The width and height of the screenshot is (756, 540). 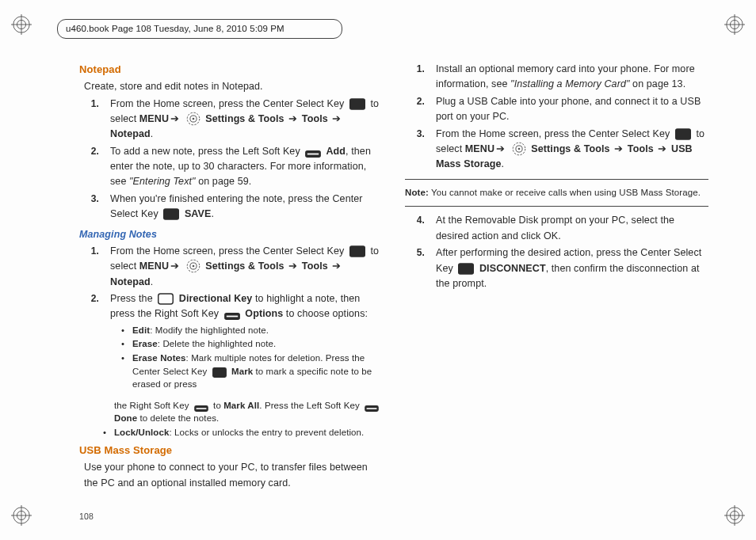 I want to click on usb-intro: Use your phone to connect to your PC, to…, so click(x=233, y=475).